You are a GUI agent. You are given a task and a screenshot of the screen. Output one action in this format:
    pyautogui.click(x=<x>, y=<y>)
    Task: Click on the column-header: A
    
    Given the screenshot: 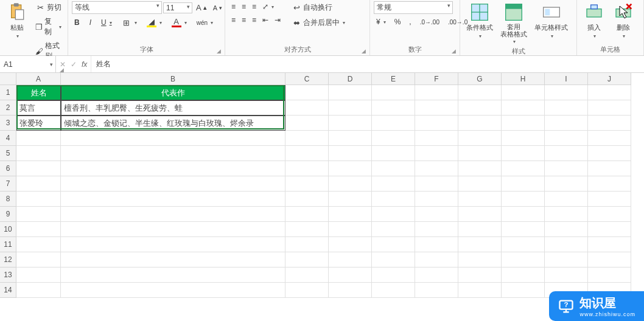 What is the action you would take?
    pyautogui.click(x=39, y=79)
    